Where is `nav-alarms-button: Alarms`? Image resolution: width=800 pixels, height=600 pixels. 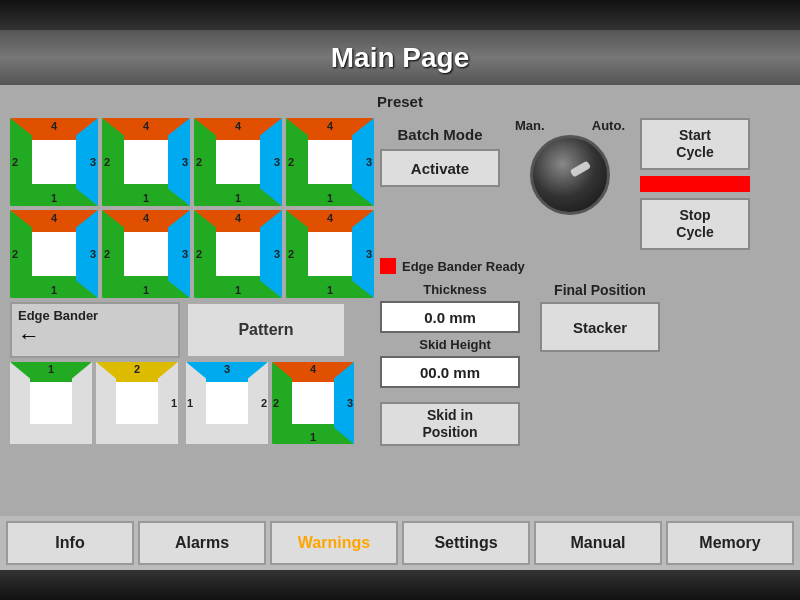
nav-alarms-button: Alarms is located at coordinates (202, 543).